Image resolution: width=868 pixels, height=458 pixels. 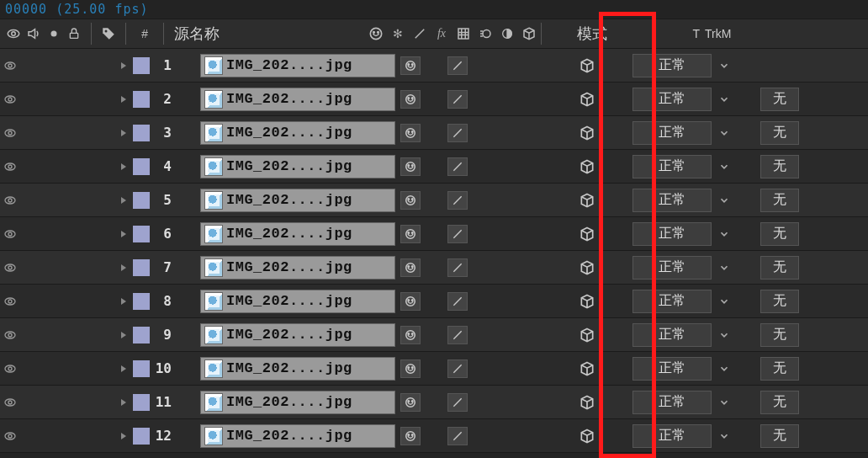 What do you see at coordinates (434, 369) in the screenshot?
I see `layer-row: 10 IMG_202....jpg 正常 无` at bounding box center [434, 369].